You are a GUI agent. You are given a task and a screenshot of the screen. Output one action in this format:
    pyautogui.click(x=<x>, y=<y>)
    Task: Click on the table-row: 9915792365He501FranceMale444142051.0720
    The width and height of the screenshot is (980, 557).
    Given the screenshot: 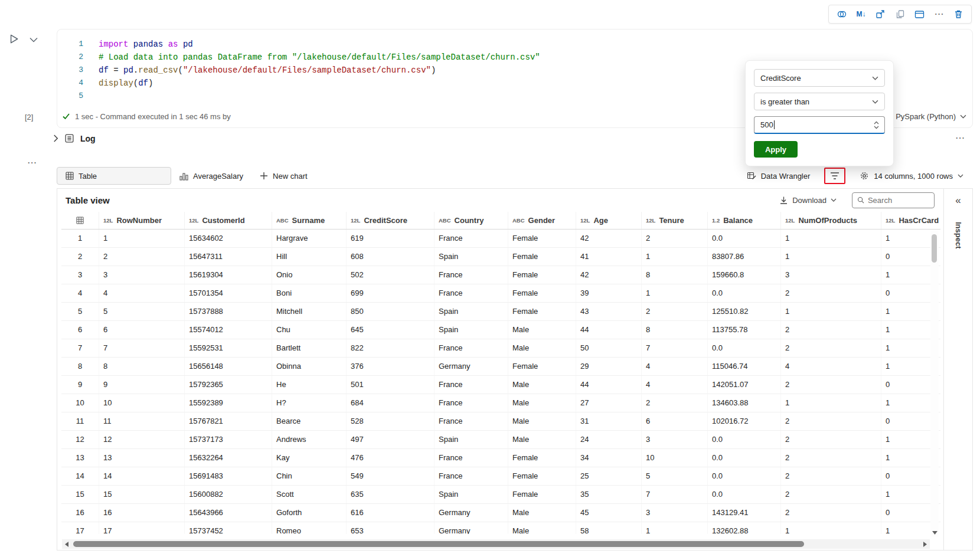 What is the action you would take?
    pyautogui.click(x=501, y=385)
    